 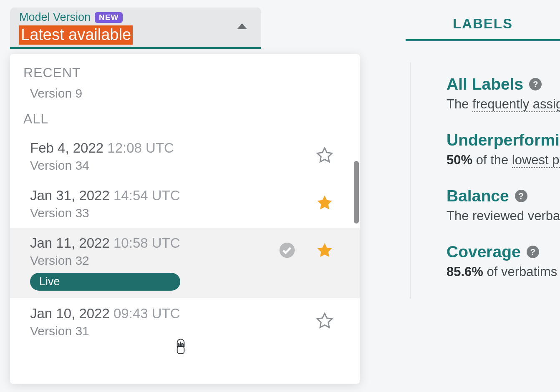 I want to click on label-block-all-labels: All Labels ? The frequently assign, so click(x=503, y=93).